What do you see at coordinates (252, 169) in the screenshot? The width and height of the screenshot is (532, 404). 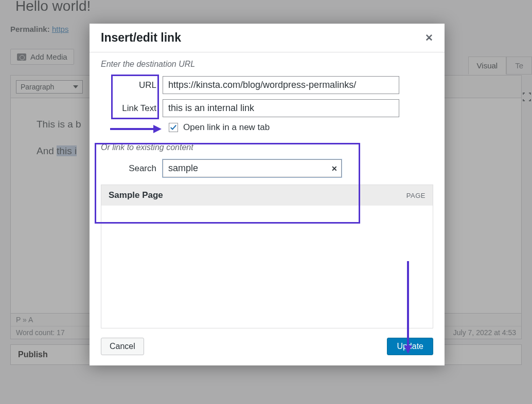 I see `search-input` at bounding box center [252, 169].